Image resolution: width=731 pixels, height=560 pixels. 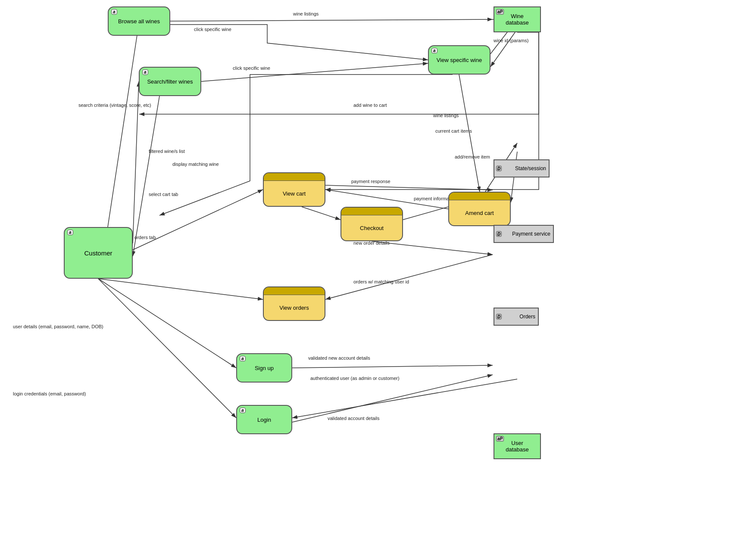 What do you see at coordinates (353, 418) in the screenshot?
I see `label-validated-account: validated account details` at bounding box center [353, 418].